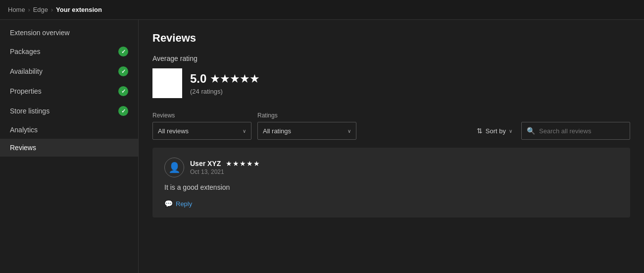 This screenshot has width=644, height=273. I want to click on search-input, so click(582, 131).